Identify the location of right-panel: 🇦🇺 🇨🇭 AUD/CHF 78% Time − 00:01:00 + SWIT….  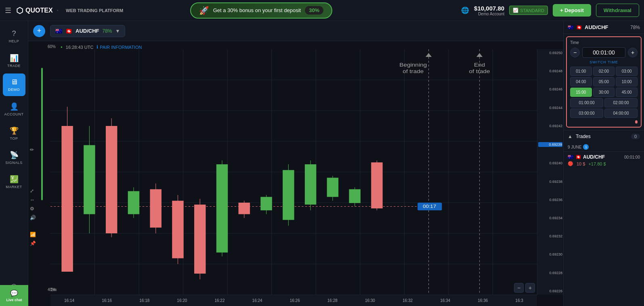
(604, 163).